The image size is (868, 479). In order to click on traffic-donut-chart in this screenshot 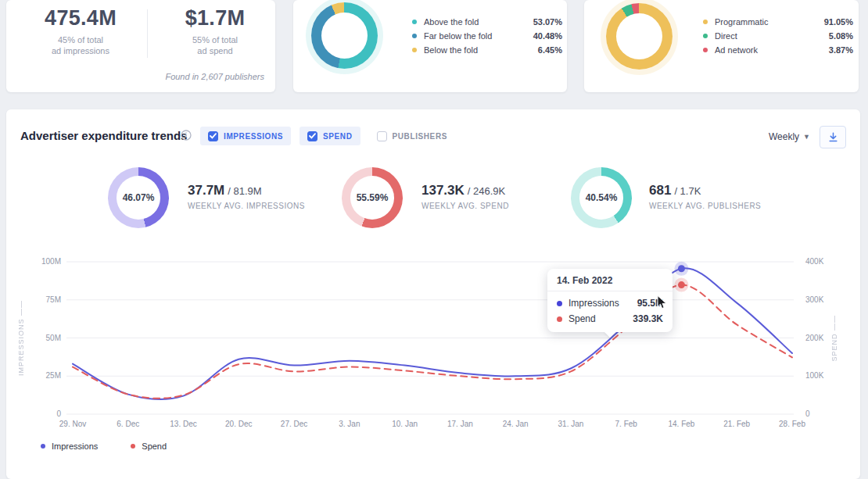, I will do `click(640, 36)`.